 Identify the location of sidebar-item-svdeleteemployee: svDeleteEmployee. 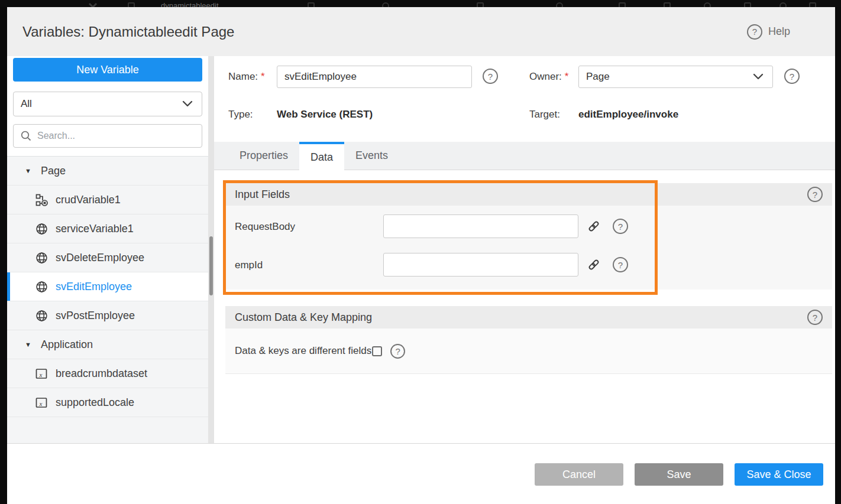
(108, 258).